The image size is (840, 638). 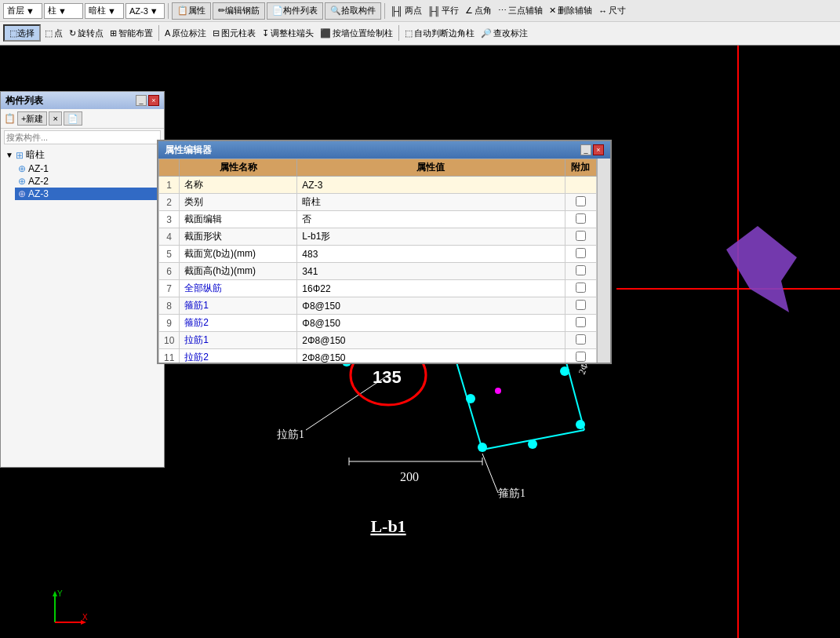 What do you see at coordinates (9, 118) in the screenshot?
I see `sidebar-icon: 📋` at bounding box center [9, 118].